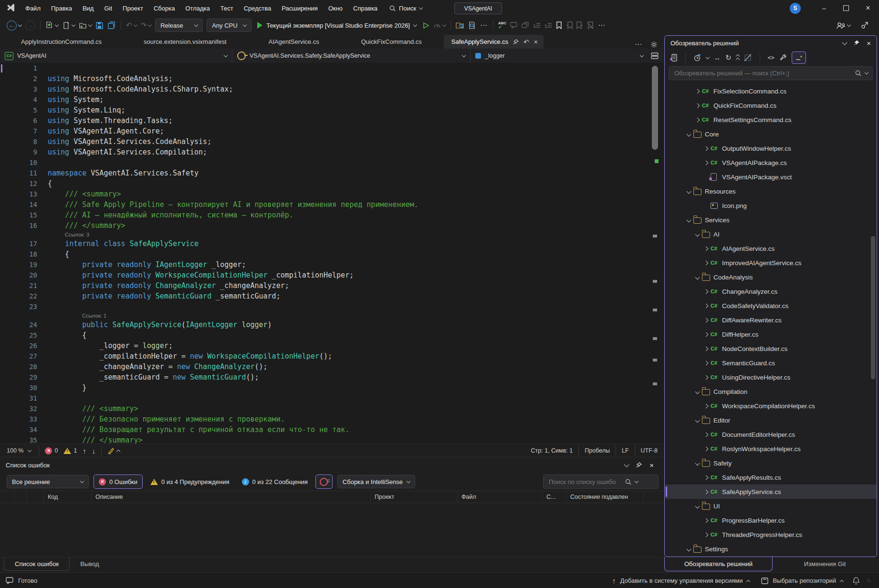  Describe the element at coordinates (118, 482) in the screenshot. I see `errors-filter-button: ✕0 Ошибки` at that location.